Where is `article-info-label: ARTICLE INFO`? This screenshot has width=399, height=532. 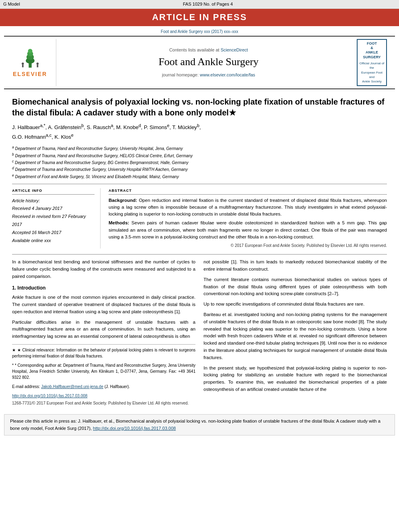
article-info-label: ARTICLE INFO is located at coordinates (53, 191).